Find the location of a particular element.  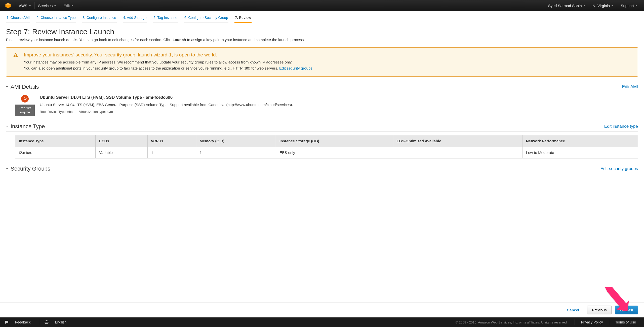

ami-section-header: AMI Details Edit AMI is located at coordinates (322, 88).